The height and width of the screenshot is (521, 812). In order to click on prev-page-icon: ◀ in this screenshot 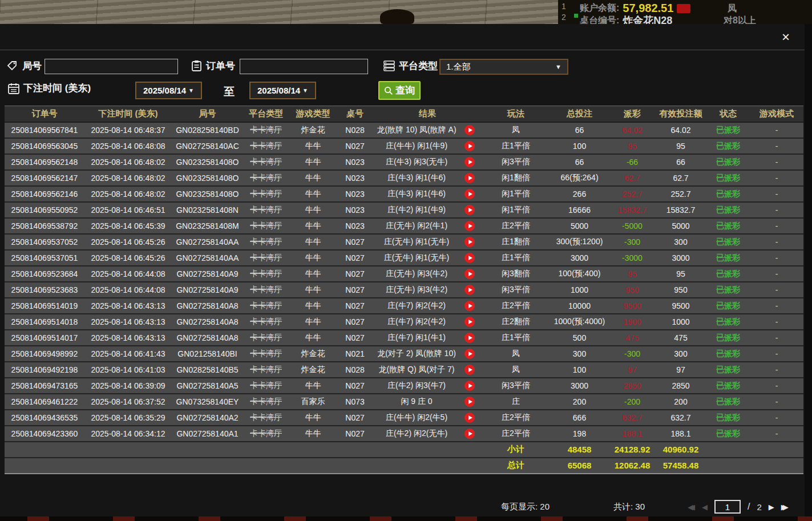, I will do `click(705, 507)`.